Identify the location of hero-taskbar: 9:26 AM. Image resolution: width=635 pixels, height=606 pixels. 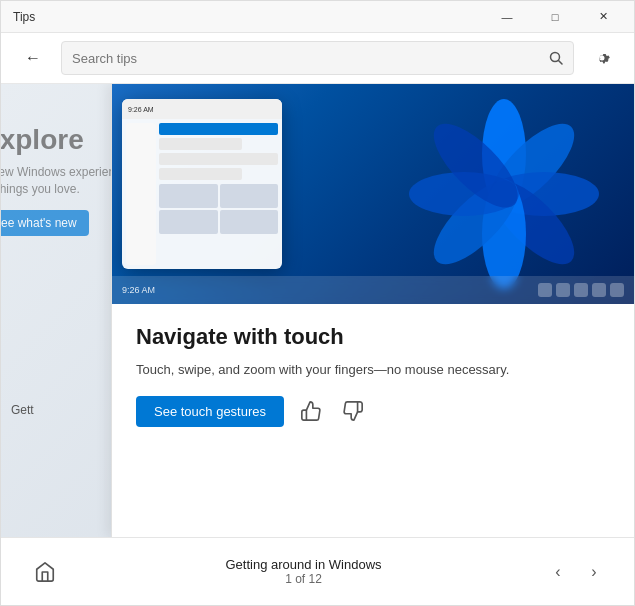
(373, 290).